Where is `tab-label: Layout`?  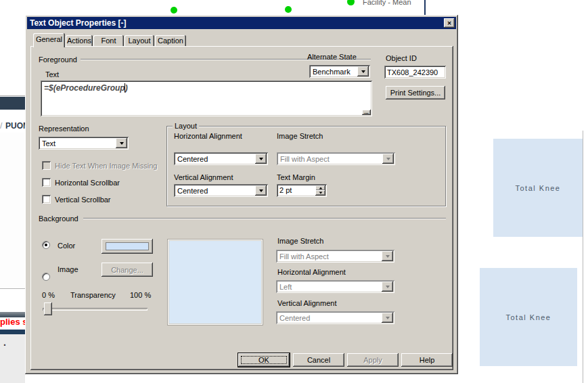
tab-label: Layout is located at coordinates (139, 41).